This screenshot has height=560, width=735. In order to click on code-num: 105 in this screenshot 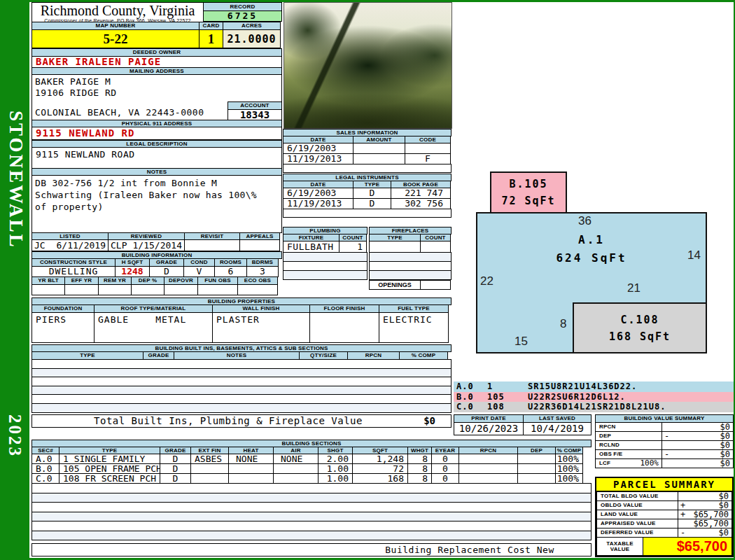, I will do `click(507, 397)`.